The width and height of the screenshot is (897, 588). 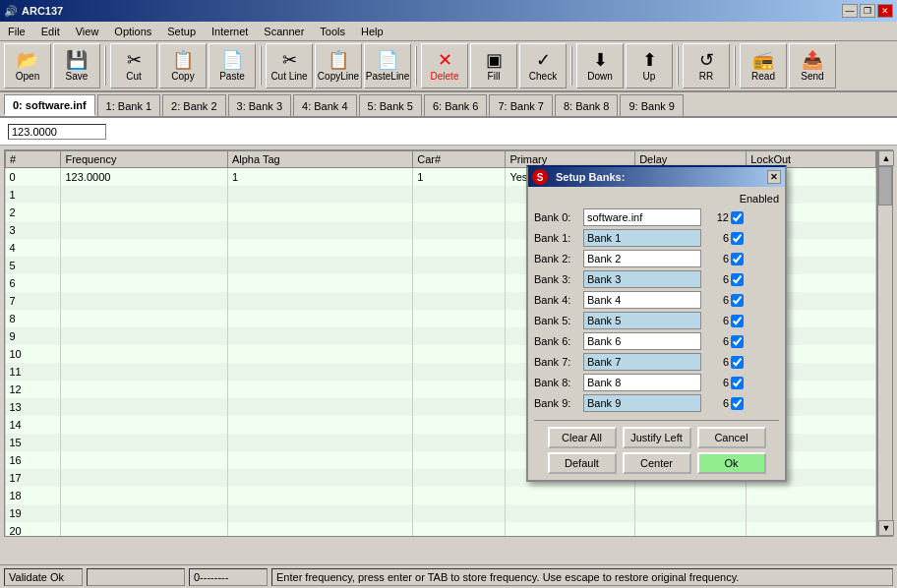 I want to click on tab-bank7: 7: Bank 7, so click(x=520, y=105).